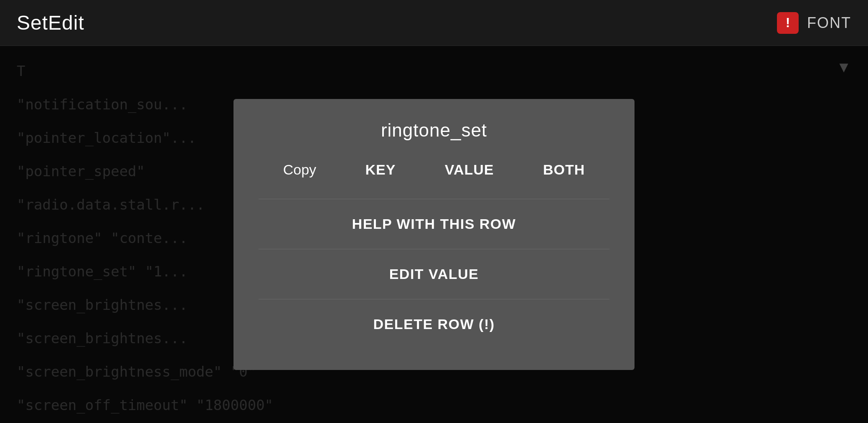  What do you see at coordinates (380, 170) in the screenshot?
I see `copy-key-button: KEY` at bounding box center [380, 170].